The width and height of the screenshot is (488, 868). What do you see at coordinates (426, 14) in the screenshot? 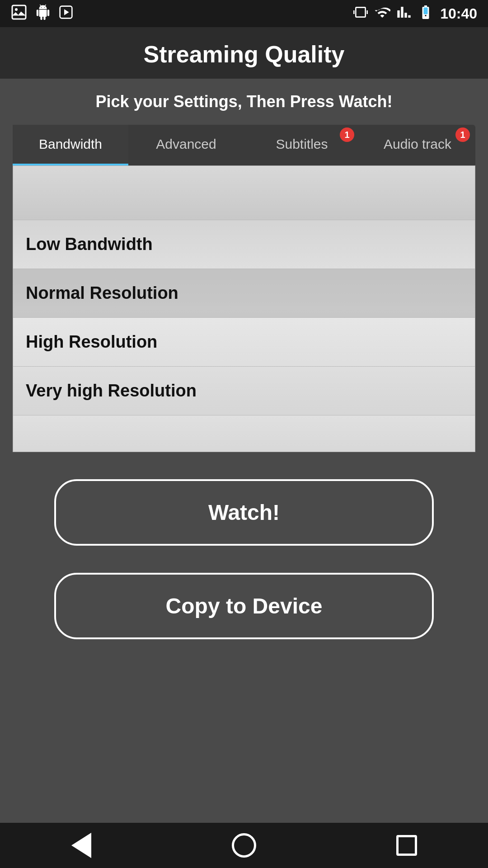
I see `battery-icon` at bounding box center [426, 14].